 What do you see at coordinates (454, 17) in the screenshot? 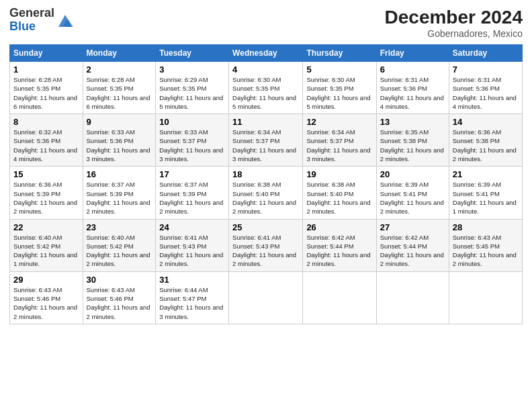
I see `month-year: December 2024` at bounding box center [454, 17].